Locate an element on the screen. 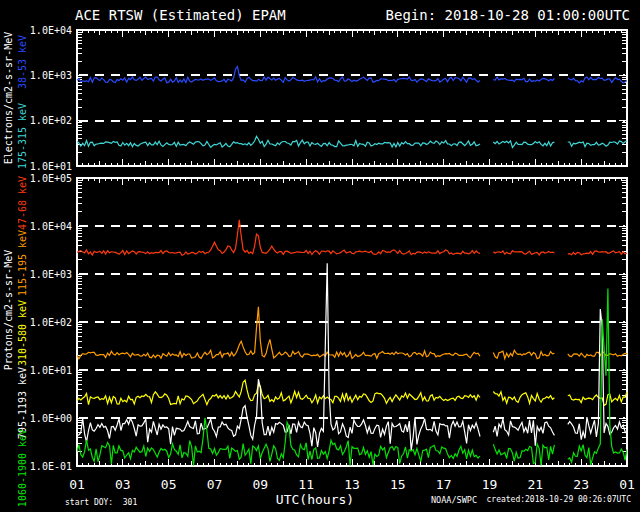  hour-label: 05 is located at coordinates (169, 484).